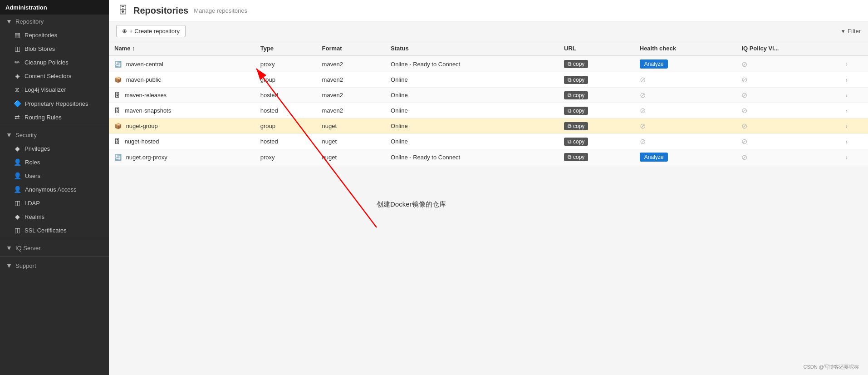  Describe the element at coordinates (54, 104) in the screenshot. I see `sidebar-item-proprietary: 🔷 Proprietary Repositories` at that location.